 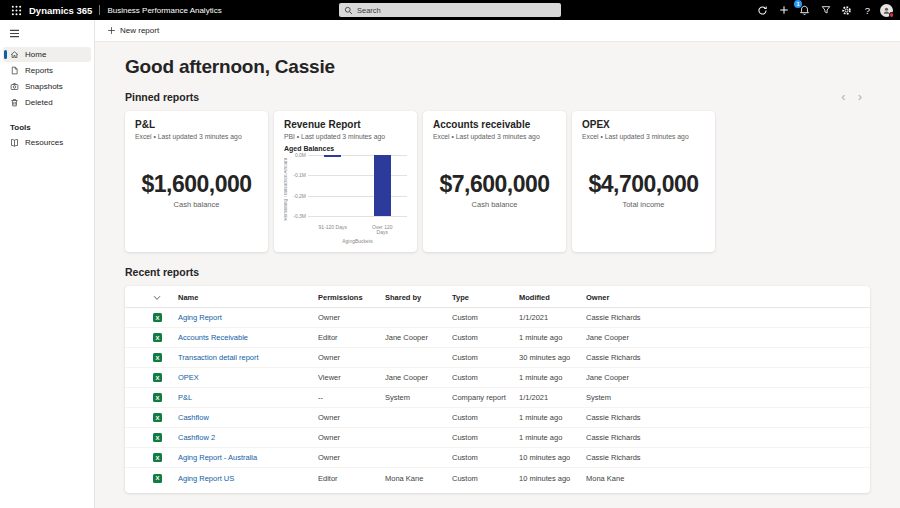 What do you see at coordinates (552, 298) in the screenshot?
I see `column-header-modified: Modified` at bounding box center [552, 298].